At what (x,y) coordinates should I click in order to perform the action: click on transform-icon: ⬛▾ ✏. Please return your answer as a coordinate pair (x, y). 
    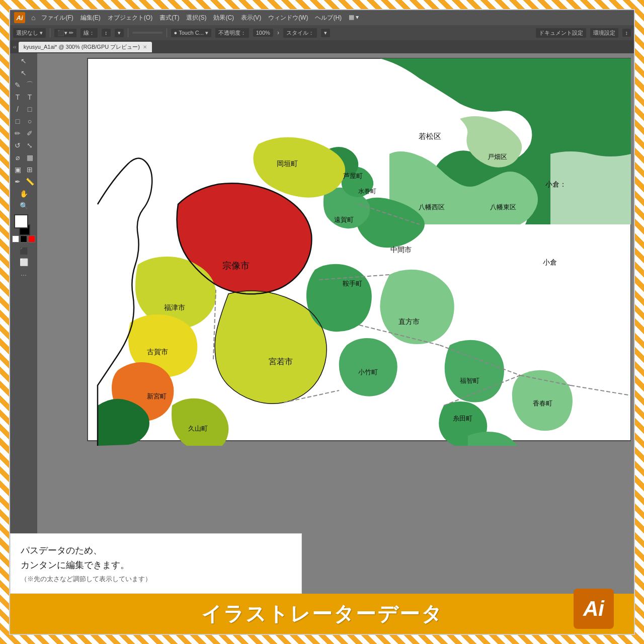
    Looking at the image, I should click on (65, 33).